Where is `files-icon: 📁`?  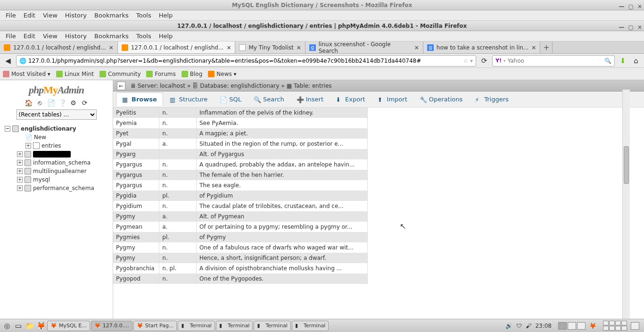 files-icon: 📁 is located at coordinates (30, 326).